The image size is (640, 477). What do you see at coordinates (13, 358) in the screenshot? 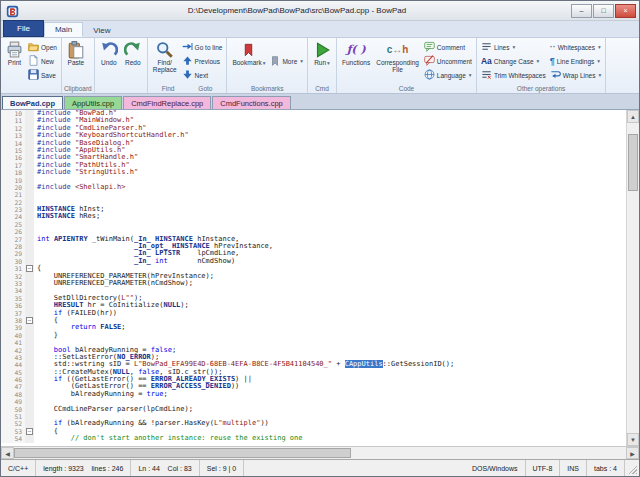
I see `line-number: 43` at bounding box center [13, 358].